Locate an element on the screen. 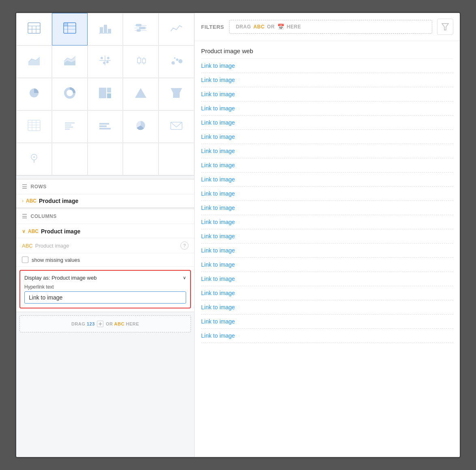  chart-grid2 is located at coordinates (34, 127).